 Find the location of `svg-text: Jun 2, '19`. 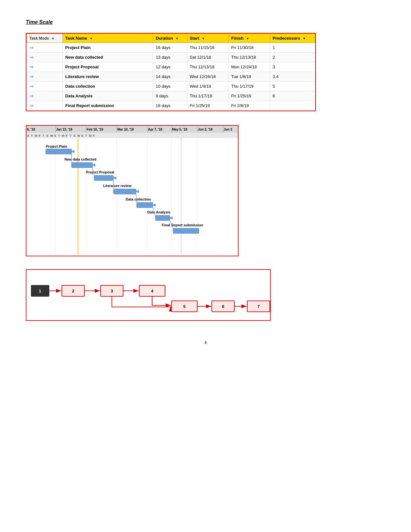

svg-text: Jun 2, '19 is located at coordinates (205, 130).